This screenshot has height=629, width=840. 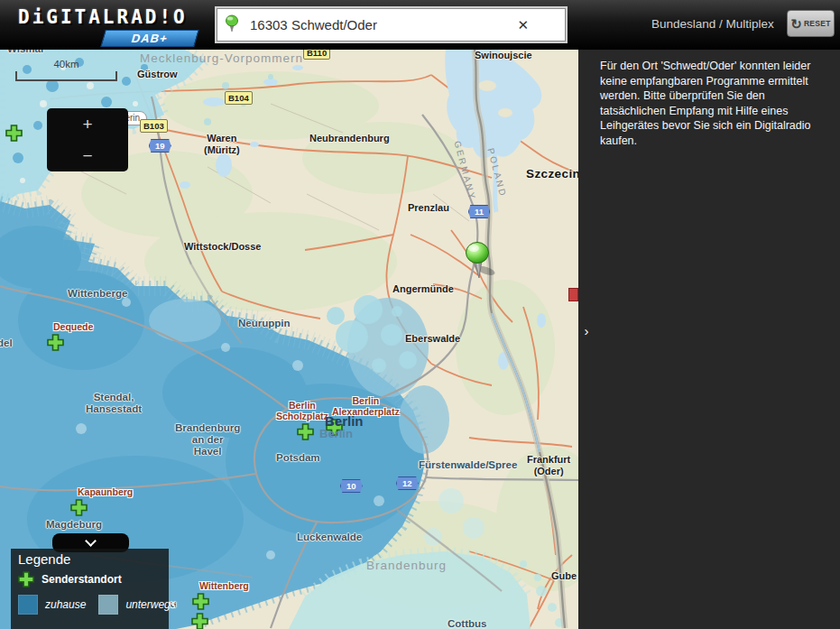 I want to click on road-badge: 11, so click(x=479, y=211).